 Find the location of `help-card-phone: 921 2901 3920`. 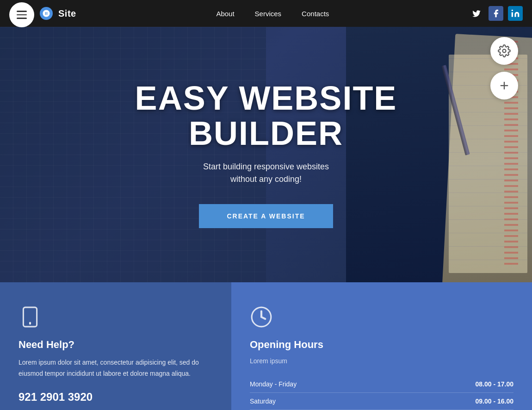

help-card-phone: 921 2901 3920 is located at coordinates (116, 397).